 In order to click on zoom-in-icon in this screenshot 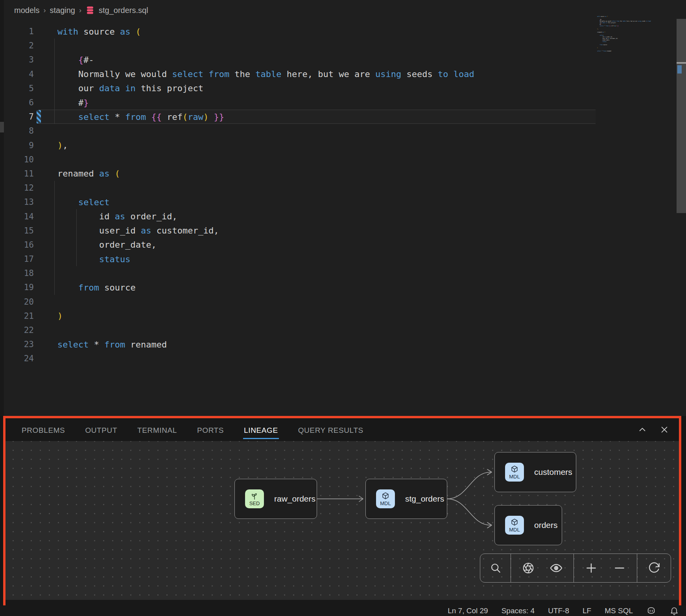, I will do `click(591, 568)`.